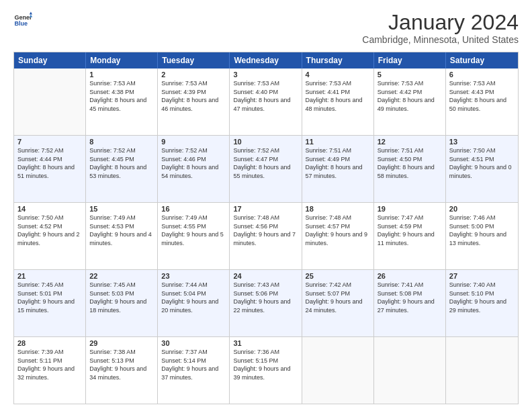 This screenshot has height=411, width=532. What do you see at coordinates (265, 230) in the screenshot?
I see `cell-info: Sunrise: 7:48 AM Sunset: 4:56 PM Dayligh…` at bounding box center [265, 230].